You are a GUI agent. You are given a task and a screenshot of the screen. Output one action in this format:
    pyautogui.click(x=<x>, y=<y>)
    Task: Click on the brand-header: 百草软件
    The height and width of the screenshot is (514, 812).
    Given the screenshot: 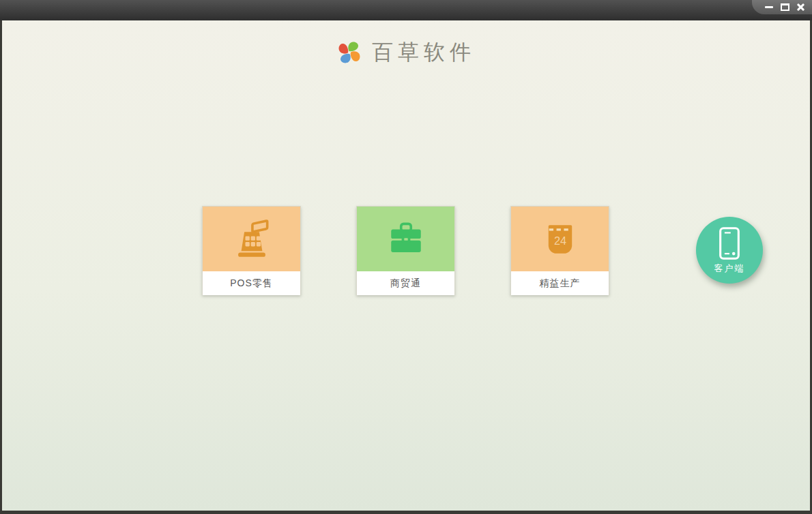 What is the action you would take?
    pyautogui.click(x=406, y=44)
    